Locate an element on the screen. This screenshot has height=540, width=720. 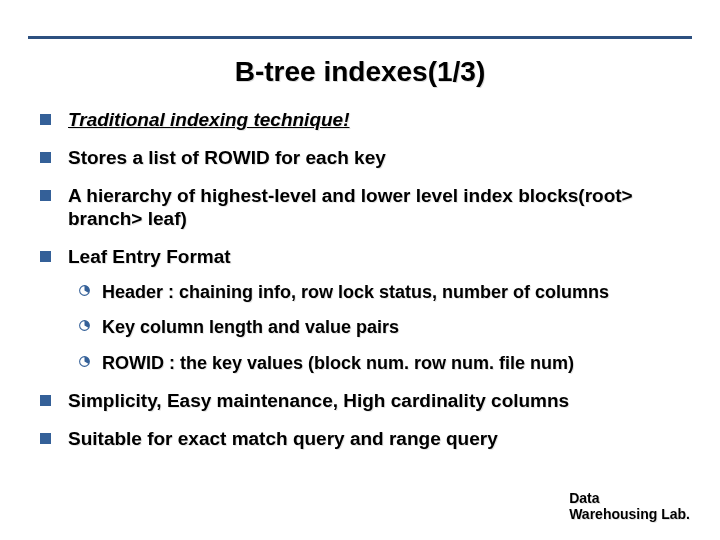
sub-bullet-item: Header : chaining info, row lock status,… is located at coordinates (379, 292).